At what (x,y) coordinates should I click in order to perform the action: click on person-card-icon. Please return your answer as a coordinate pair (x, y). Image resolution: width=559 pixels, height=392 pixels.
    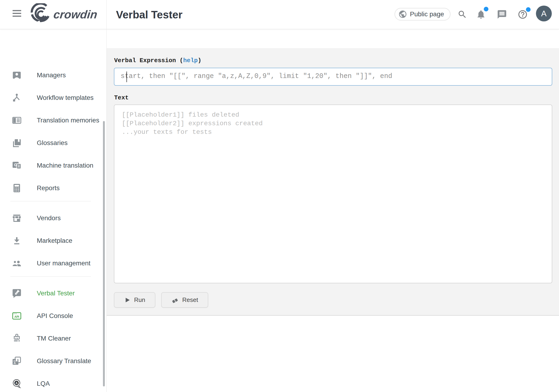
    Looking at the image, I should click on (17, 75).